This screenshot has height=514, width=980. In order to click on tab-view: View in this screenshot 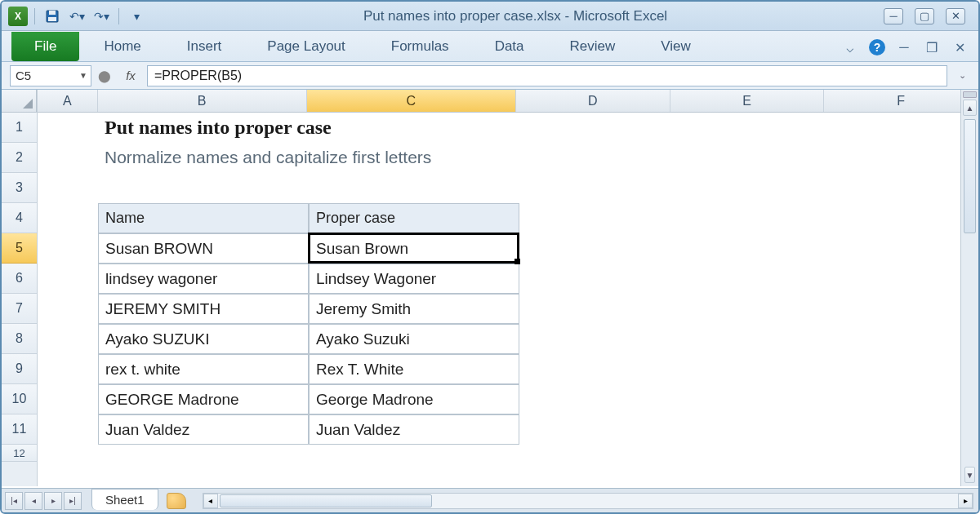, I will do `click(676, 47)`.